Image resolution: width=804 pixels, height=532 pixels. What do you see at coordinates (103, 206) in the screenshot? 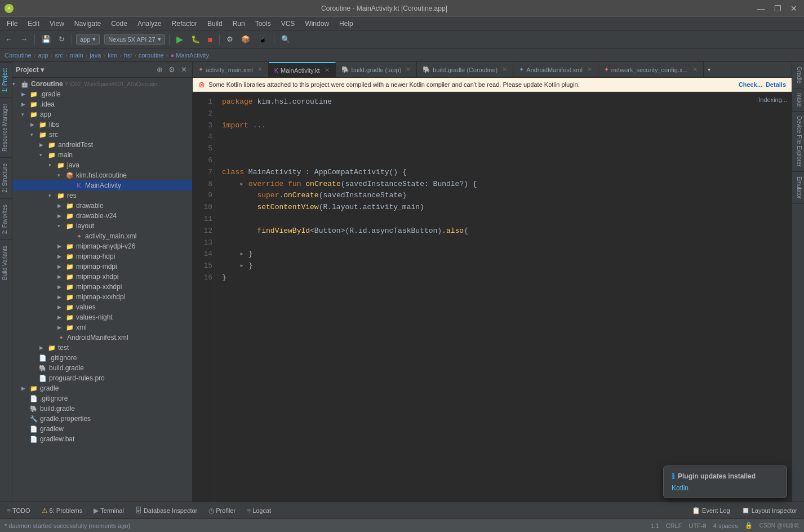
I see `tree-item-drawable: ▶ 📁 drawable` at bounding box center [103, 206].